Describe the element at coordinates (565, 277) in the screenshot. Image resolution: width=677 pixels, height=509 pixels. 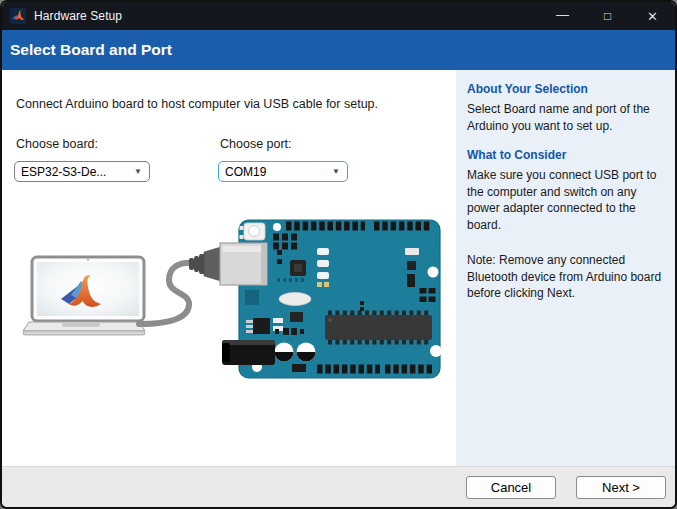
I see `sidebar-note: Note: Remove any connected Bluetooth dev…` at that location.